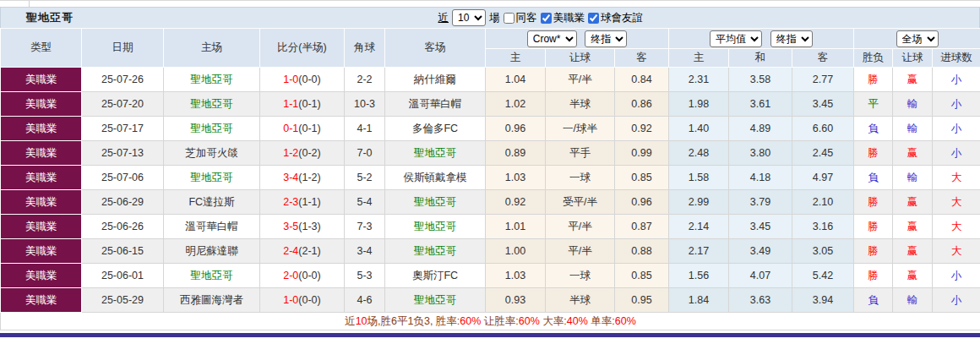 This screenshot has width=980, height=344. Describe the element at coordinates (615, 19) in the screenshot. I see `friendly-checkbox-row: 球會友誼` at that location.